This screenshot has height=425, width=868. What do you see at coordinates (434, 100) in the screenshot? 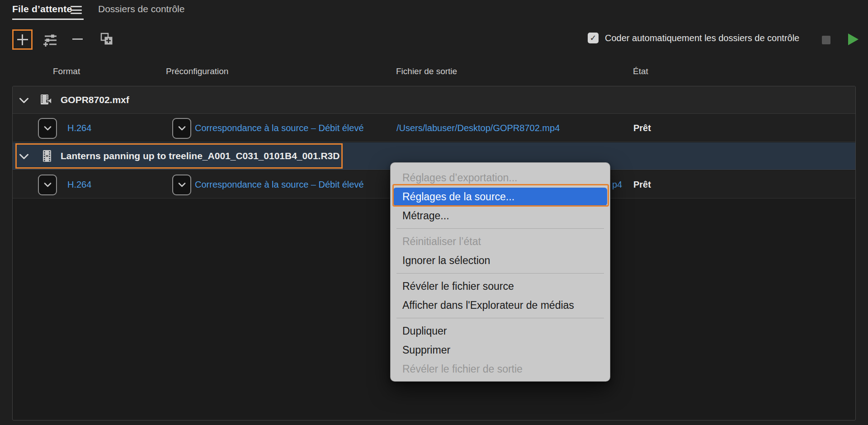
I see `source-row-gopr8702: GOPR8702.mxf` at bounding box center [434, 100].